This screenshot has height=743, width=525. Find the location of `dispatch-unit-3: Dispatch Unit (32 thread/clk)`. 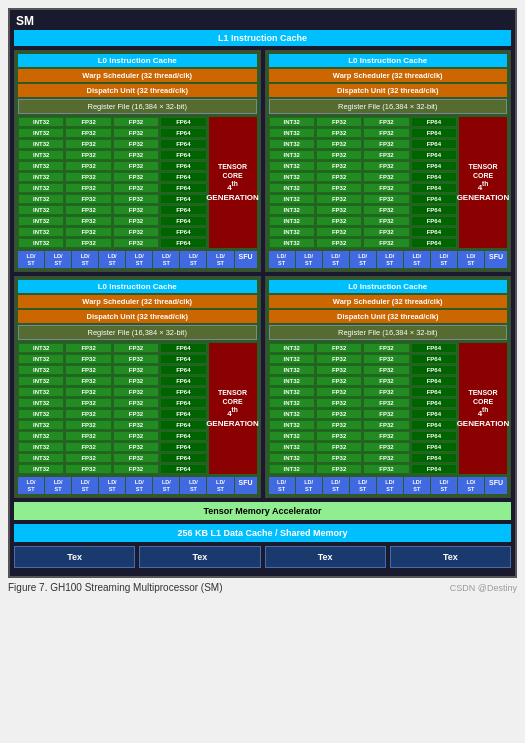

dispatch-unit-3: Dispatch Unit (32 thread/clk) is located at coordinates (138, 316).